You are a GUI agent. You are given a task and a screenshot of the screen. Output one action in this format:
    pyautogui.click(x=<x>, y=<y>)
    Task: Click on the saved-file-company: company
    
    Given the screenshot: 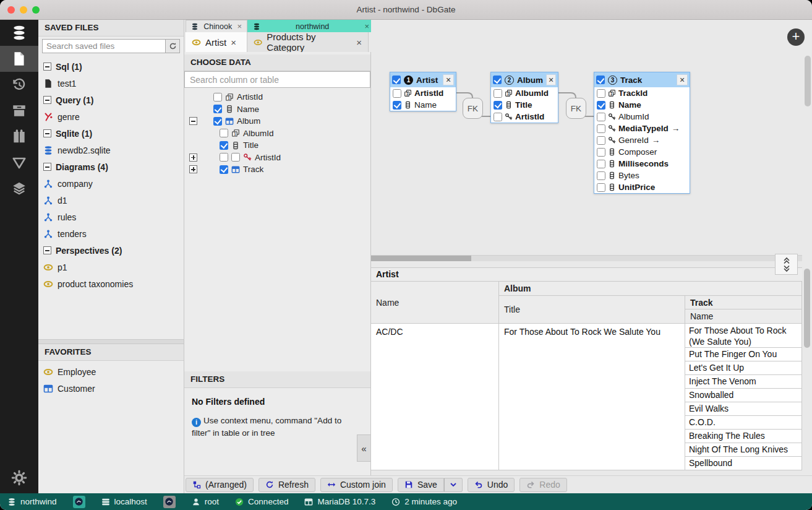 What is the action you would take?
    pyautogui.click(x=111, y=183)
    